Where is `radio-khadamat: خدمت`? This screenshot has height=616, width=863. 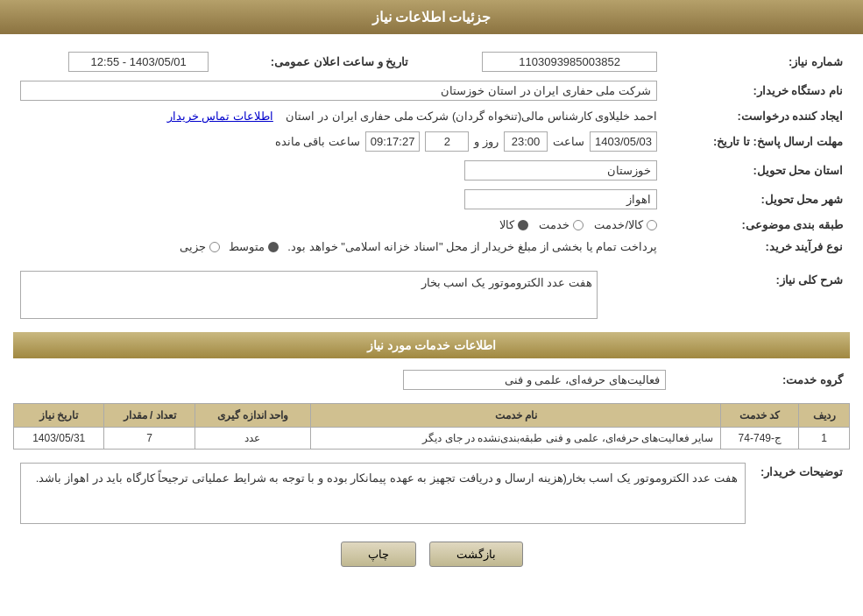
radio-khadamat: خدمت is located at coordinates (561, 224).